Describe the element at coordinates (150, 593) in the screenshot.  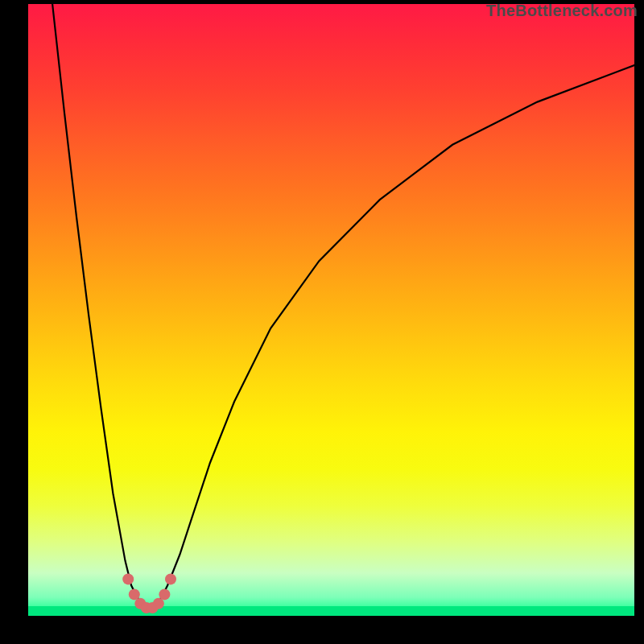
I see `valley-highlight` at that location.